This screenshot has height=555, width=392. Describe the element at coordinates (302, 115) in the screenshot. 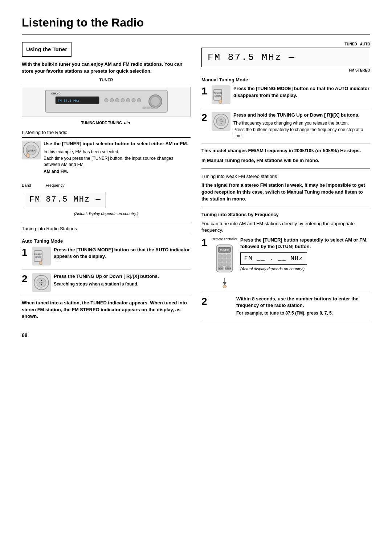

I see `manual-step2-bold: Press and hold the TUNING Up or Down [ R…` at that location.